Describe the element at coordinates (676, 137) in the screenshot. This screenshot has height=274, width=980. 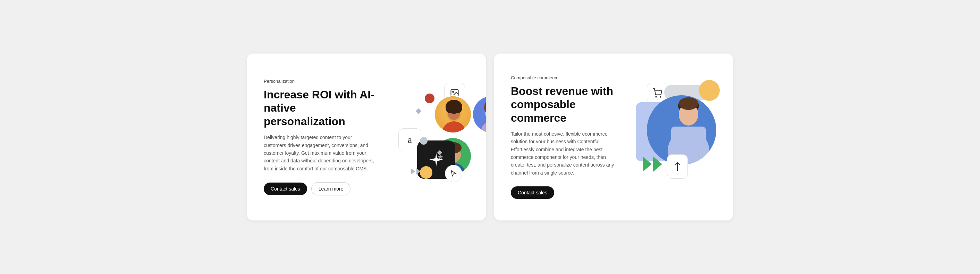
I see `card2-illustration` at that location.